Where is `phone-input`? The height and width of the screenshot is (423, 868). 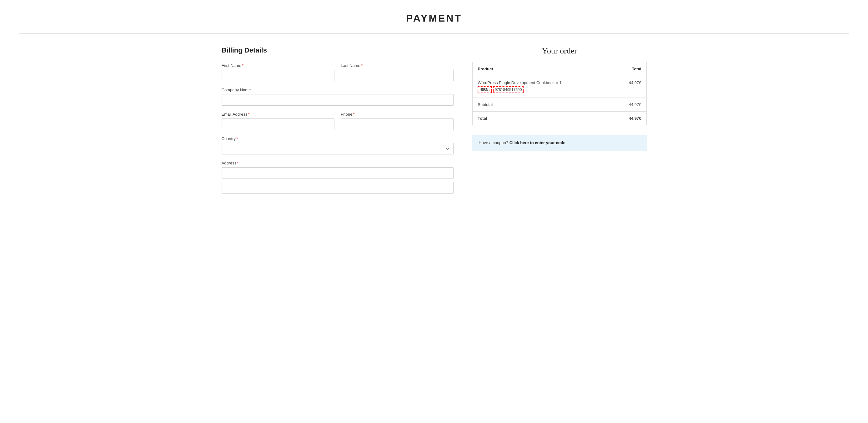
phone-input is located at coordinates (397, 124).